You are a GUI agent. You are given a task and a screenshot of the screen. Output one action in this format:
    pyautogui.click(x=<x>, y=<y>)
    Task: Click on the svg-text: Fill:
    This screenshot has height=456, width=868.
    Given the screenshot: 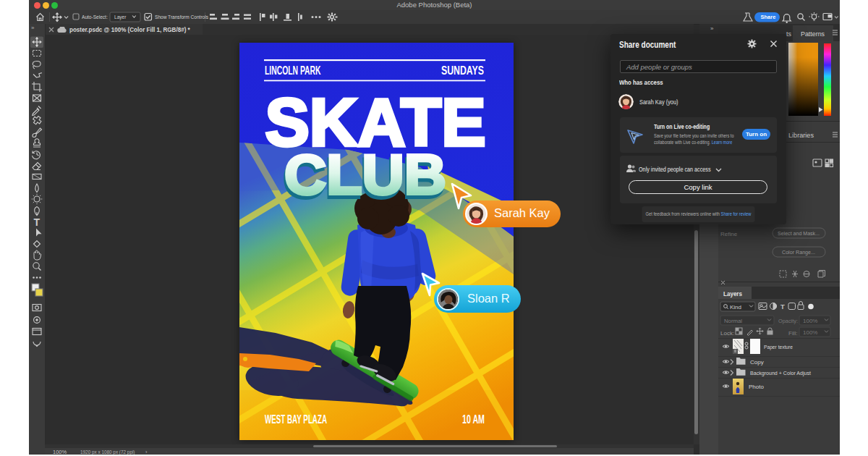 What is the action you would take?
    pyautogui.click(x=793, y=333)
    